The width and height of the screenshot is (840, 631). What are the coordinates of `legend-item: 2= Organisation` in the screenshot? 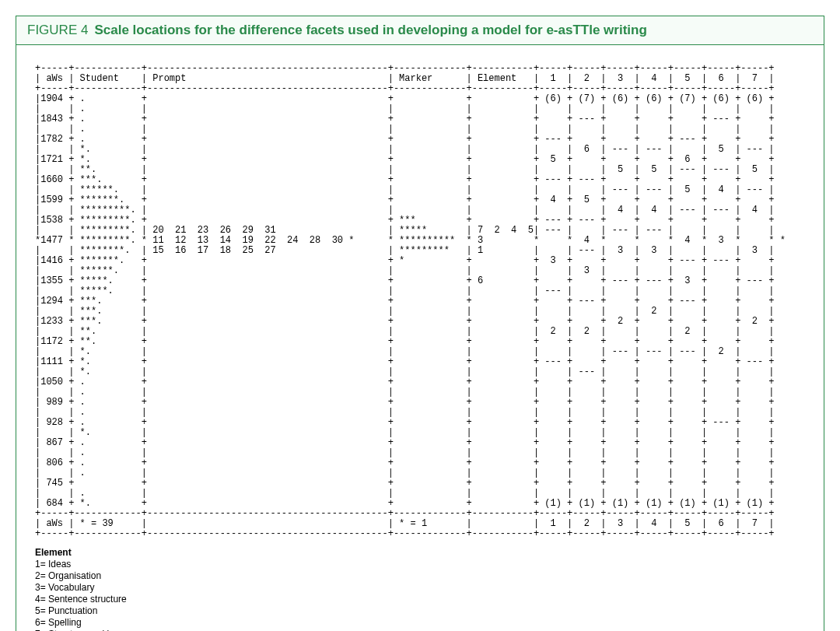 It's located at (420, 576).